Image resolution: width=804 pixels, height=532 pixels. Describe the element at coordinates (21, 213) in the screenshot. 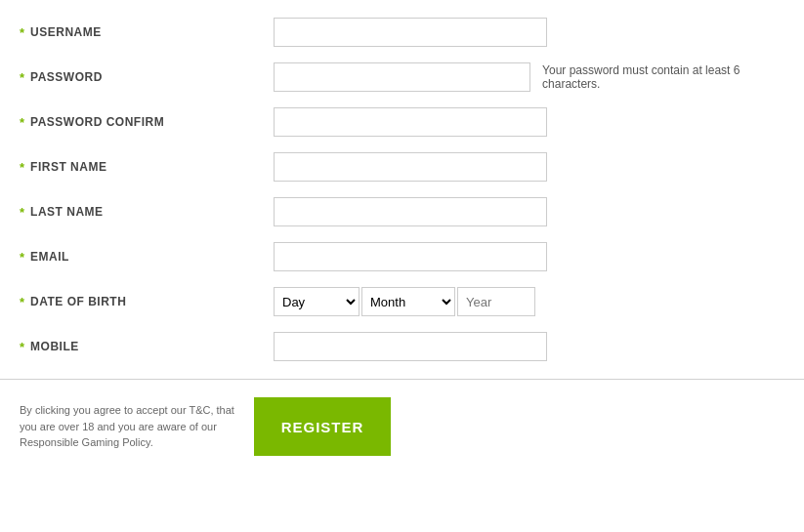

I see `last-name-required-star: *` at that location.